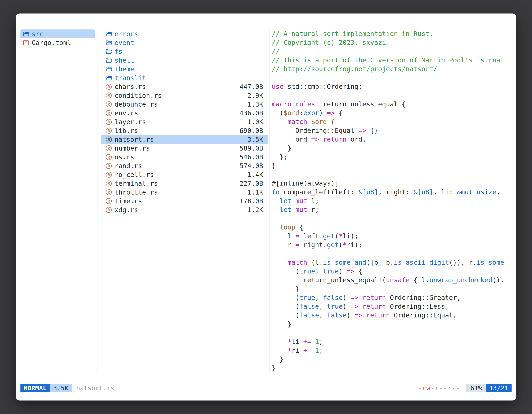 This screenshot has width=532, height=414. I want to click on entry-name: throttle.rs, so click(136, 192).